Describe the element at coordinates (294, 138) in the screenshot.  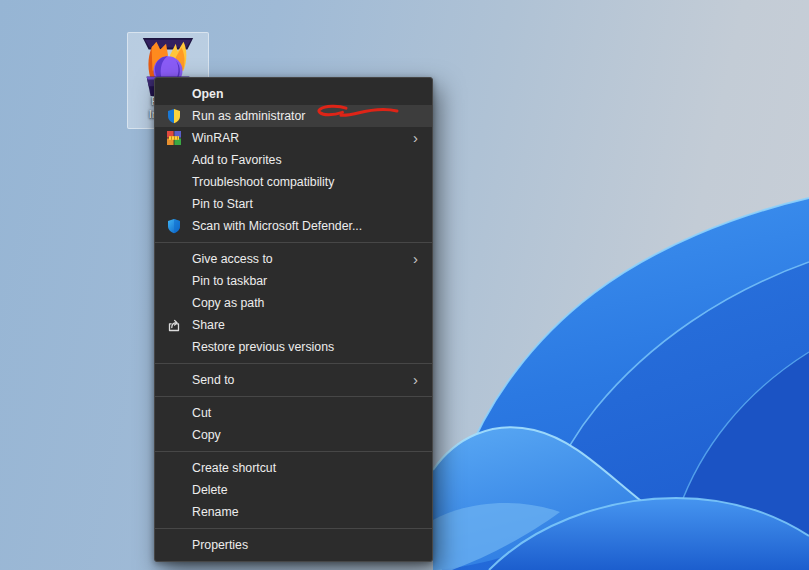
I see `menu-item-winrar: WinRAR›` at that location.